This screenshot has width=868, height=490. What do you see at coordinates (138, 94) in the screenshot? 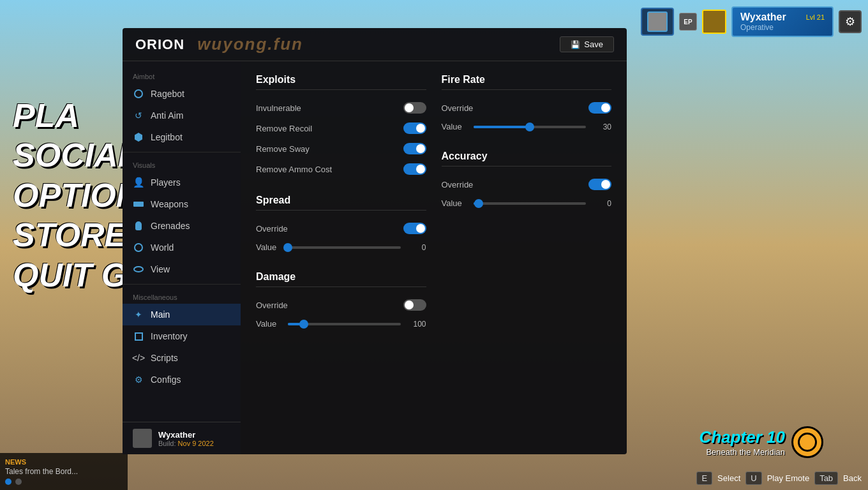
I see `target-icon` at bounding box center [138, 94].